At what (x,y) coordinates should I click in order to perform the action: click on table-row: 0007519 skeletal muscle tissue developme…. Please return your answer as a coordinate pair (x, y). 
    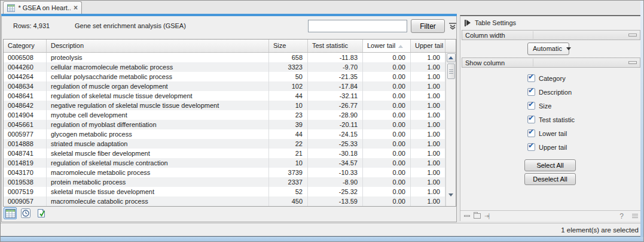
    Looking at the image, I should click on (230, 192).